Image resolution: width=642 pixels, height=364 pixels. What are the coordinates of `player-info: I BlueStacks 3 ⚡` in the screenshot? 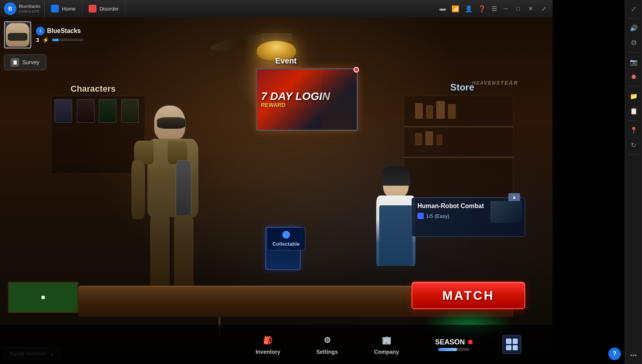 It's located at (60, 35).